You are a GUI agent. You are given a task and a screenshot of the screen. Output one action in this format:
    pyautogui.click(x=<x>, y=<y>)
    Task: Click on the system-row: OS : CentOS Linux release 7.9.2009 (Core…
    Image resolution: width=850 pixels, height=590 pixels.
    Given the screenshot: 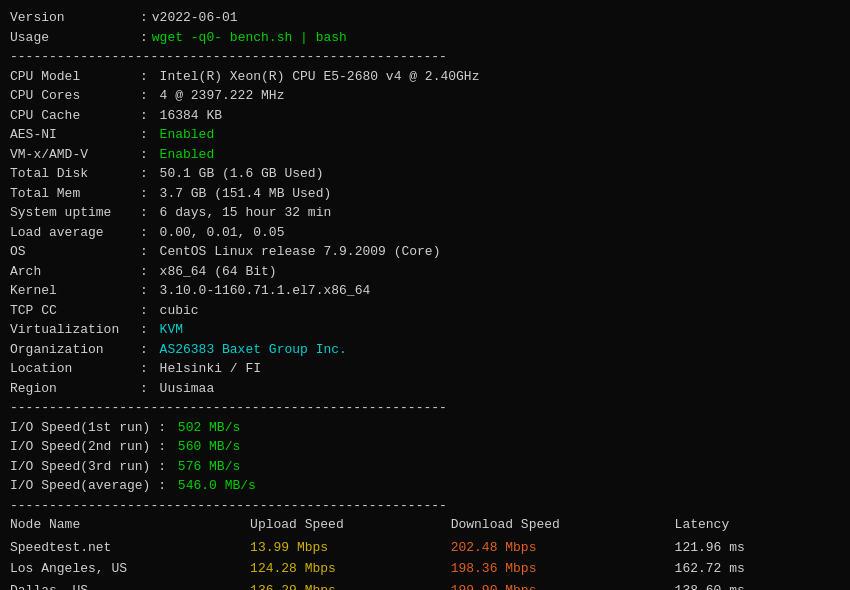 What is the action you would take?
    pyautogui.click(x=425, y=252)
    